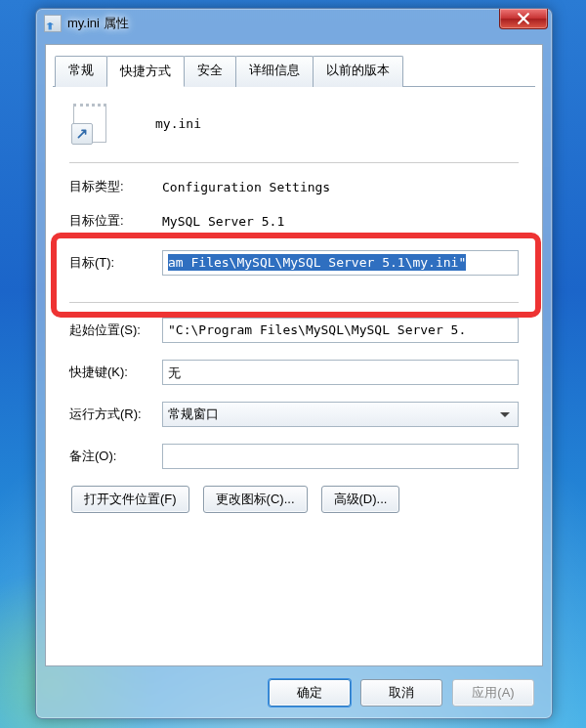 This screenshot has height=728, width=586. What do you see at coordinates (82, 134) in the screenshot?
I see `shortcut-arrow-icon` at bounding box center [82, 134].